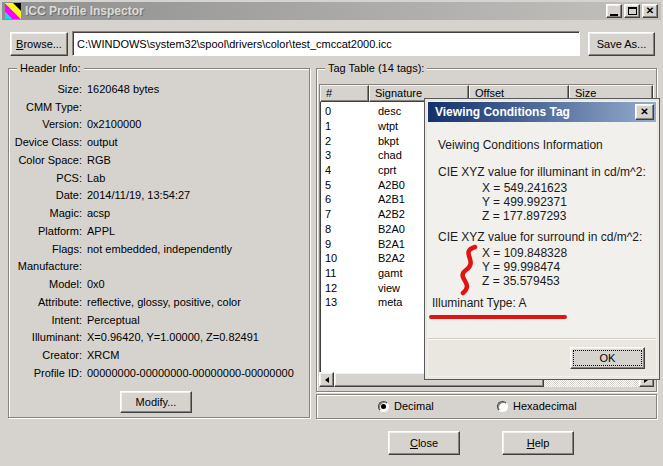  Describe the element at coordinates (542, 112) in the screenshot. I see `dialog-titlebar: Viewing Conditions Tag ✕` at that location.